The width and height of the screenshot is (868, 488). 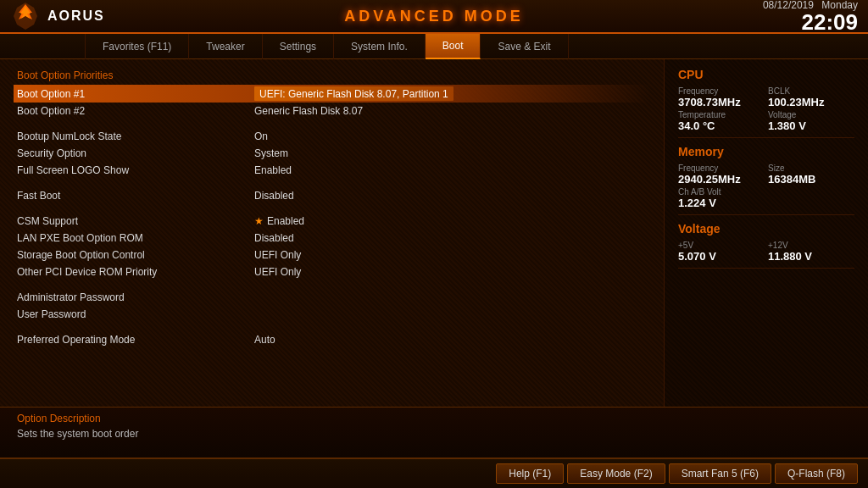 What do you see at coordinates (332, 314) in the screenshot?
I see `setting-row-userpwd: User Password` at bounding box center [332, 314].